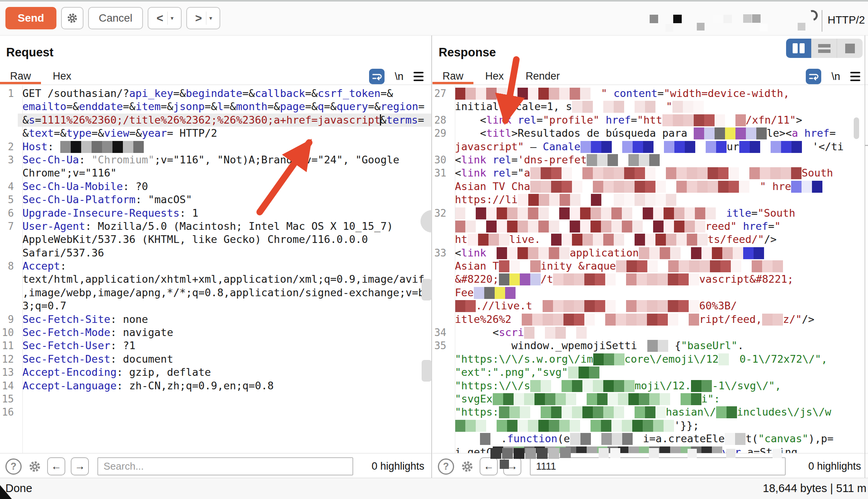 Image resolution: width=868 pixels, height=499 pixels. What do you see at coordinates (850, 48) in the screenshot?
I see `layout-single-button` at bounding box center [850, 48].